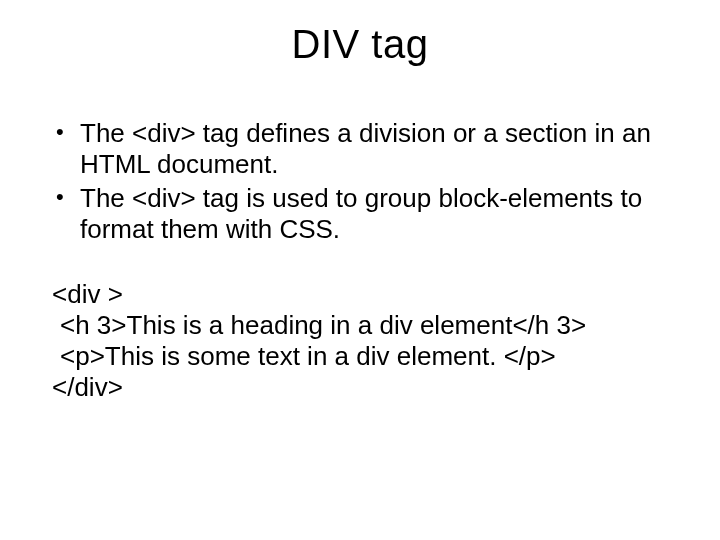  What do you see at coordinates (362, 294) in the screenshot?
I see `code-line: <div >` at bounding box center [362, 294].